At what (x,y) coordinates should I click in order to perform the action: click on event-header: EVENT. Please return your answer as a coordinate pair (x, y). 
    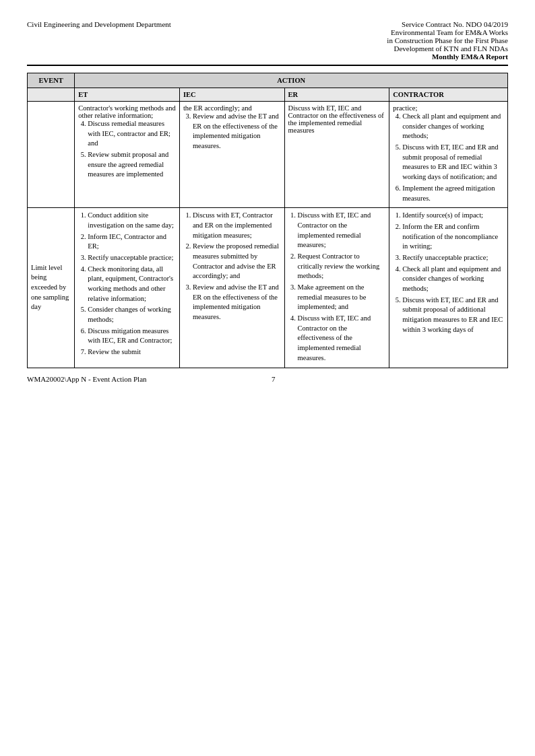
    Looking at the image, I should click on (51, 81).